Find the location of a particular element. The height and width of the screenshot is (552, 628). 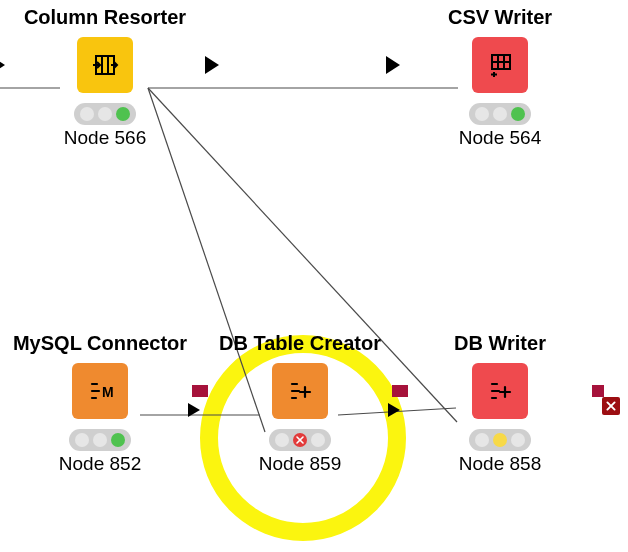

node-db-table-creator: DB Table Creator Node 859 is located at coordinates (300, 404).